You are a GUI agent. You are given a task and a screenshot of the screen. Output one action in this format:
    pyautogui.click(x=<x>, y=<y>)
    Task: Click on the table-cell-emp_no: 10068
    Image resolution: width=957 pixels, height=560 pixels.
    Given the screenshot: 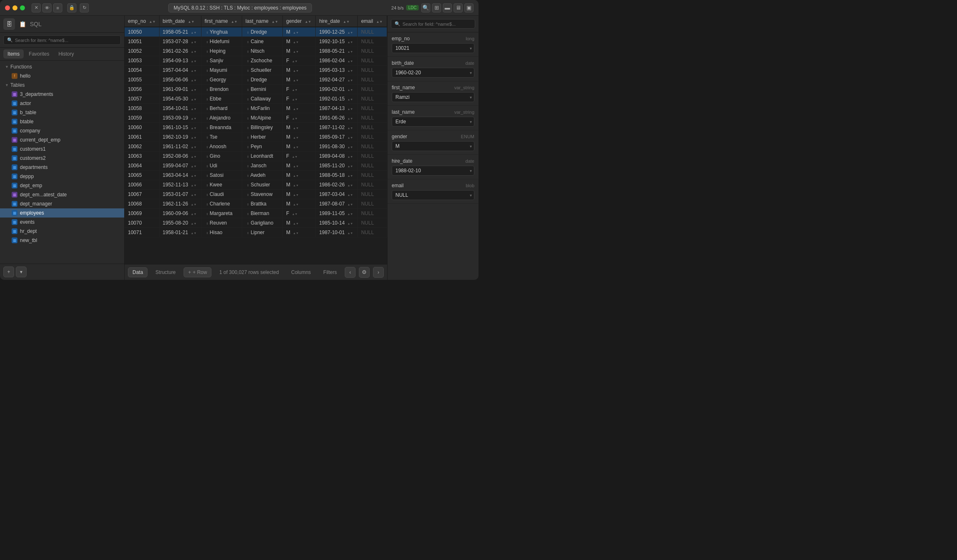 What is the action you would take?
    pyautogui.click(x=142, y=204)
    